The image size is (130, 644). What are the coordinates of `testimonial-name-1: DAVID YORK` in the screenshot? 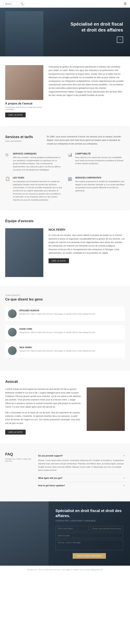 It's located at (58, 329).